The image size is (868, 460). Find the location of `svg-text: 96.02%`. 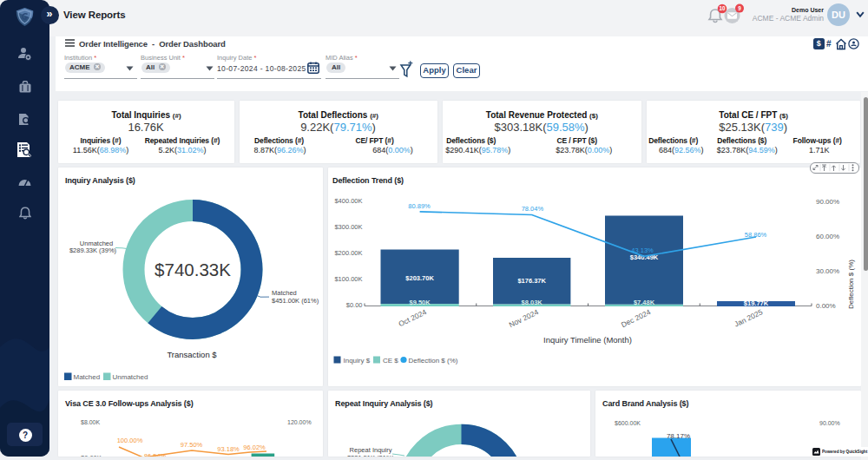

svg-text: 96.02% is located at coordinates (254, 448).